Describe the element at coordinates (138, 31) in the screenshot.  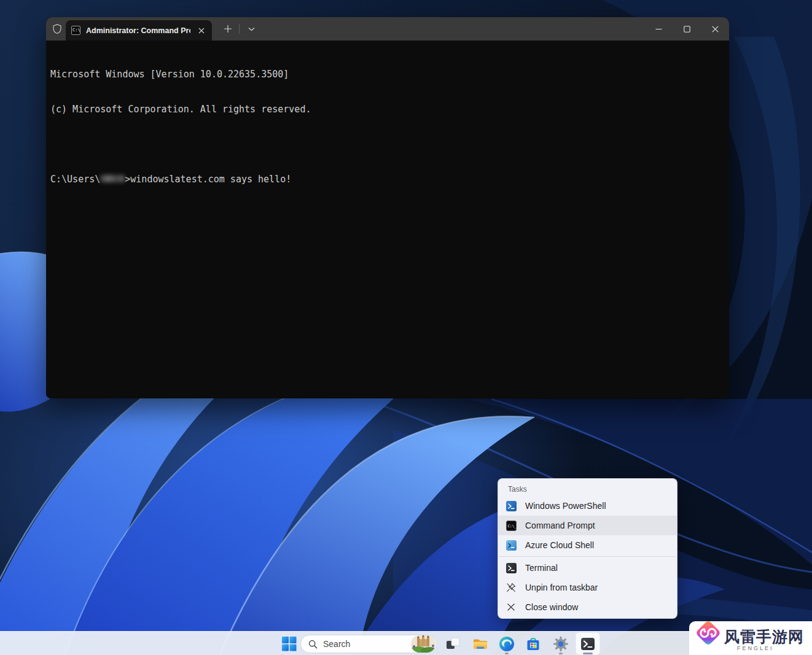
I see `tab-title: Administrator: Command Pro` at that location.